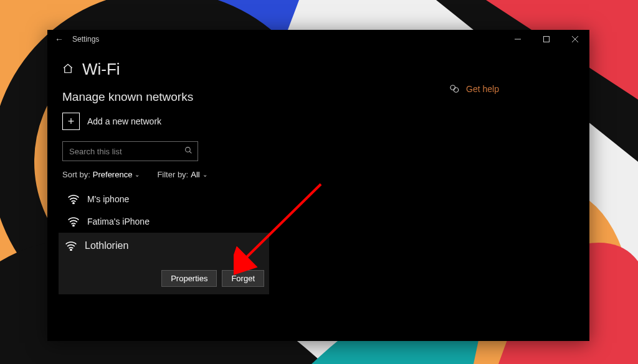 Image resolution: width=638 pixels, height=364 pixels. What do you see at coordinates (482, 89) in the screenshot?
I see `help-label: Get help` at bounding box center [482, 89].